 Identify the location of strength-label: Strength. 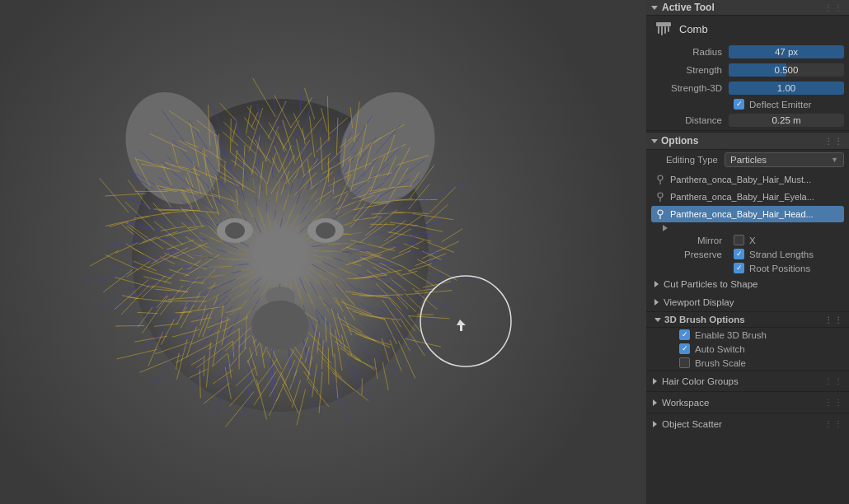
(692, 70).